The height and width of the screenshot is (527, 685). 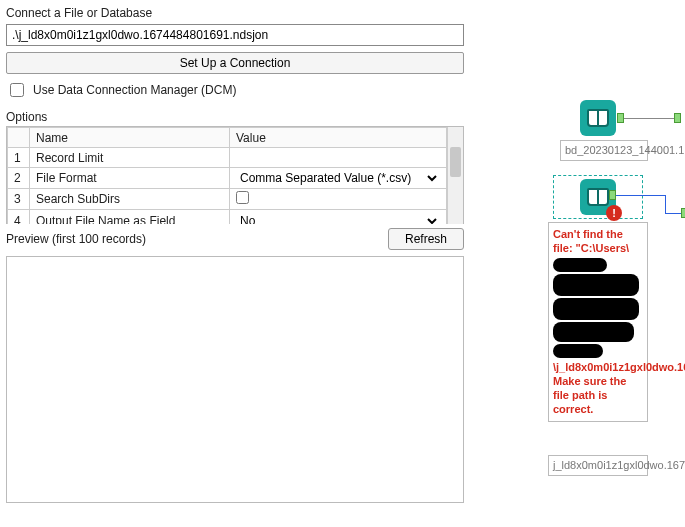 What do you see at coordinates (134, 90) in the screenshot?
I see `dcm-label: Use Data Connection Manager (DCM)` at bounding box center [134, 90].